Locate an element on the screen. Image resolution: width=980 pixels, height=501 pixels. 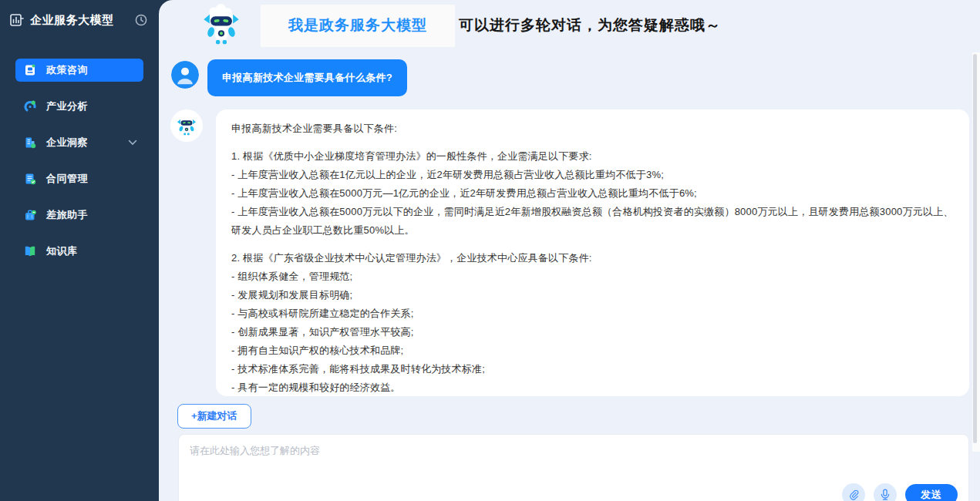
bot-message-line: 1. 根据《优质中小企业梯度培育管理办法》的一般性条件，企业需满足以下要求: is located at coordinates (592, 156).